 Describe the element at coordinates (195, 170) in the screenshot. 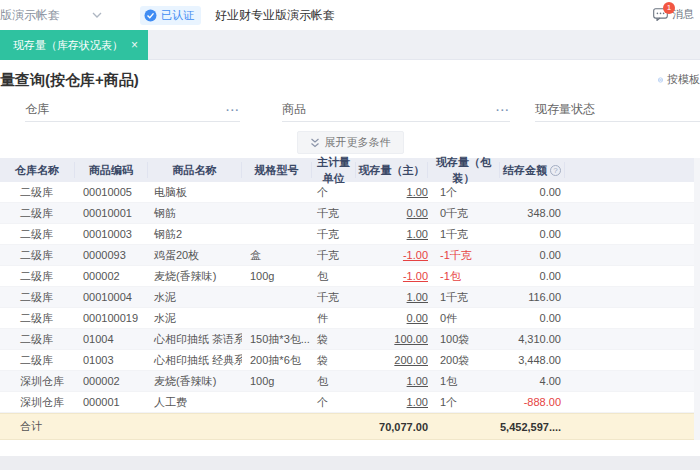

I see `column-header-2: 商品名称` at that location.